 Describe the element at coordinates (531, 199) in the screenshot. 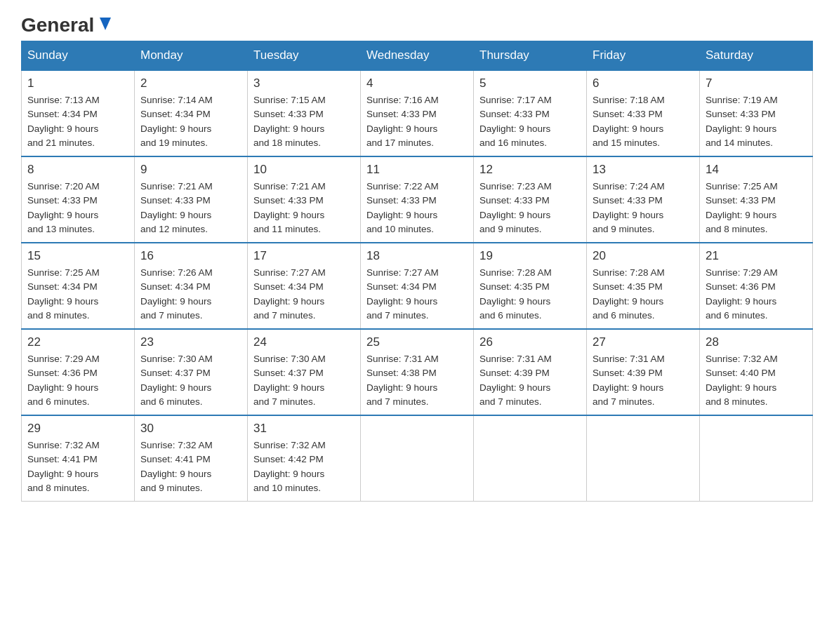

I see `calendar-cell: 12Sunrise: 7:23 AMSunset: 4:33 PMDayligh…` at that location.